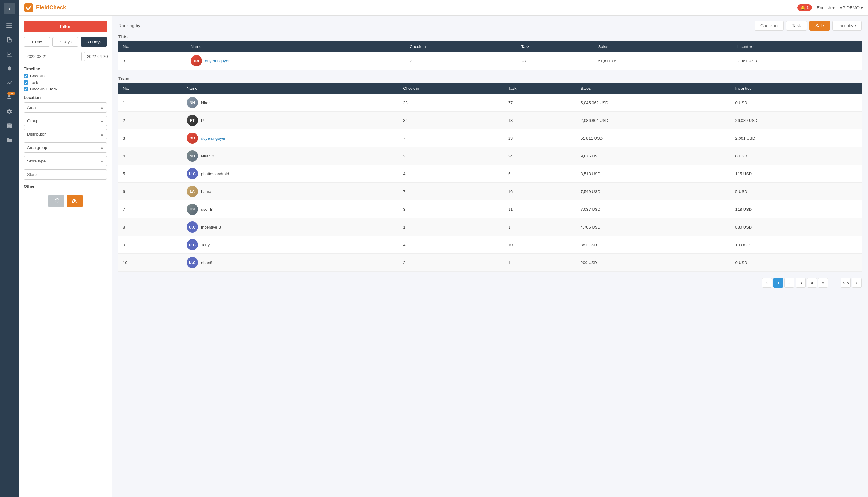 This screenshot has width=868, height=497. What do you see at coordinates (150, 209) in the screenshot?
I see `row-no: 7` at bounding box center [150, 209].